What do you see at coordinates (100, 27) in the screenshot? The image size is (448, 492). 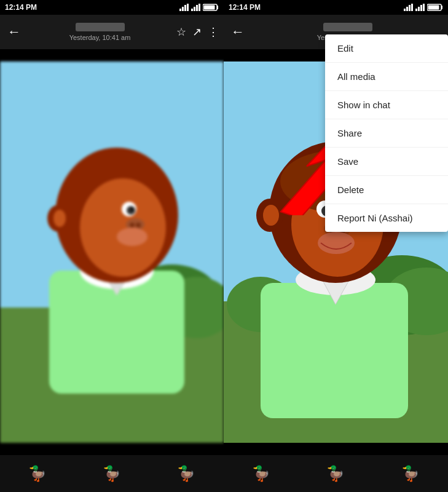 I see `left-contact-avatar` at bounding box center [100, 27].